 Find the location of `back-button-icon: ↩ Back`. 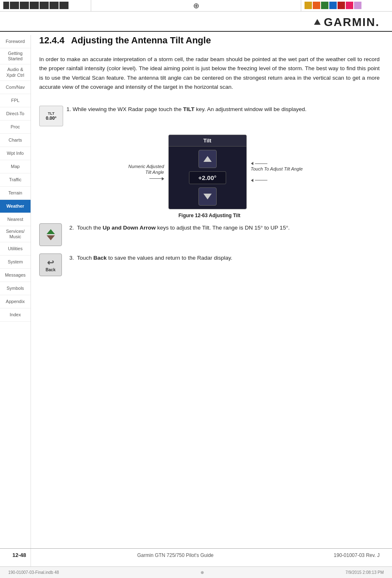

back-button-icon: ↩ Back is located at coordinates (50, 265).